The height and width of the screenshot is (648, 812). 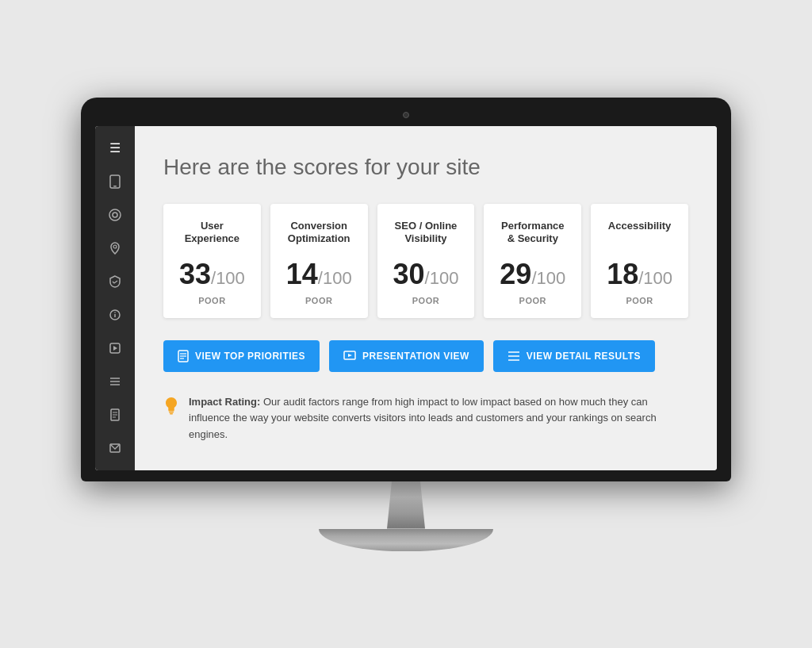 What do you see at coordinates (213, 234) in the screenshot?
I see `score-category-ux: User Experience` at bounding box center [213, 234].